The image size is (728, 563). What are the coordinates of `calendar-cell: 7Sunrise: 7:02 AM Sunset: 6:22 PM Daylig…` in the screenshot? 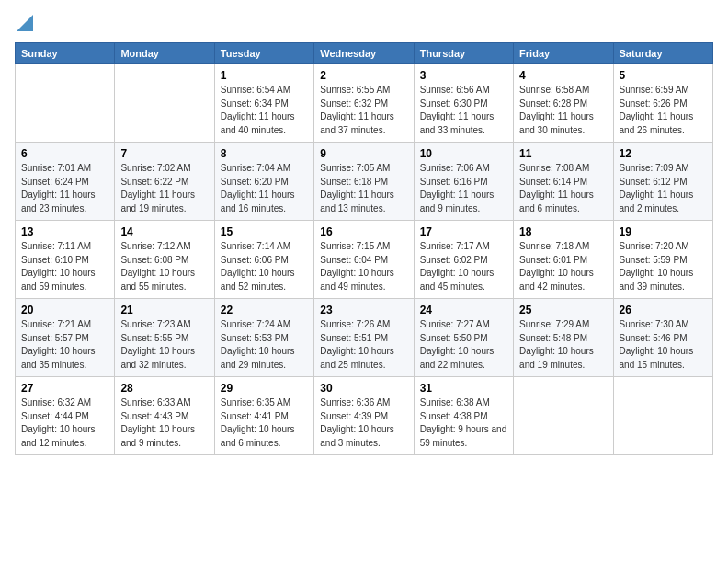 It's located at (165, 182).